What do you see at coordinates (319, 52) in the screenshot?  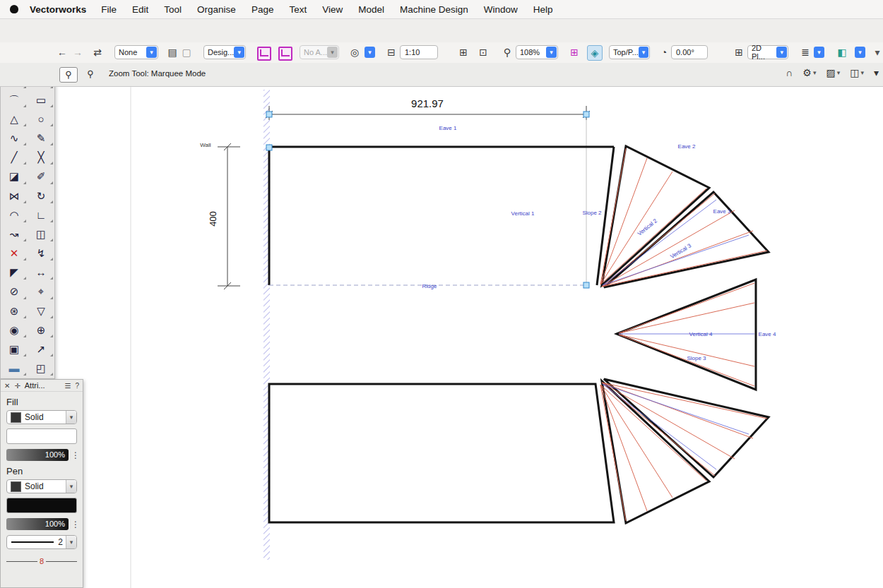 I see `no-attributes-dropdown: No A... ▾` at bounding box center [319, 52].